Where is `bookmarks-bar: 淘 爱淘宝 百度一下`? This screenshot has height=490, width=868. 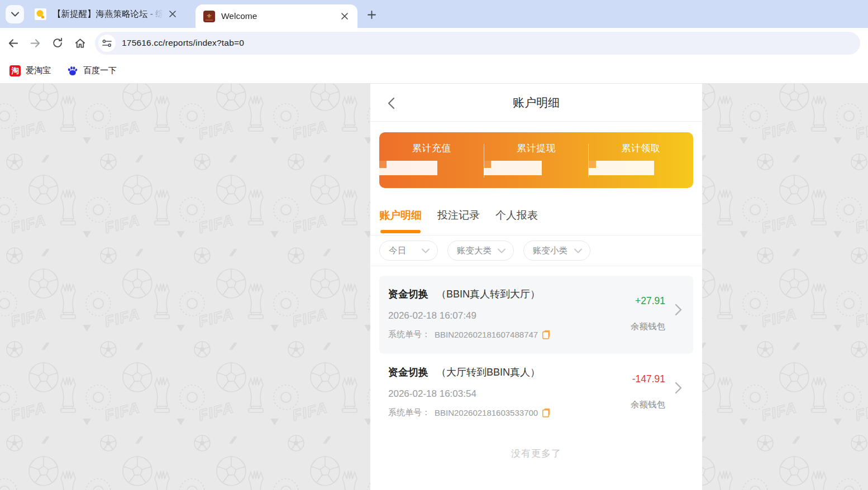
bookmarks-bar: 淘 爱淘宝 百度一下 is located at coordinates (434, 71).